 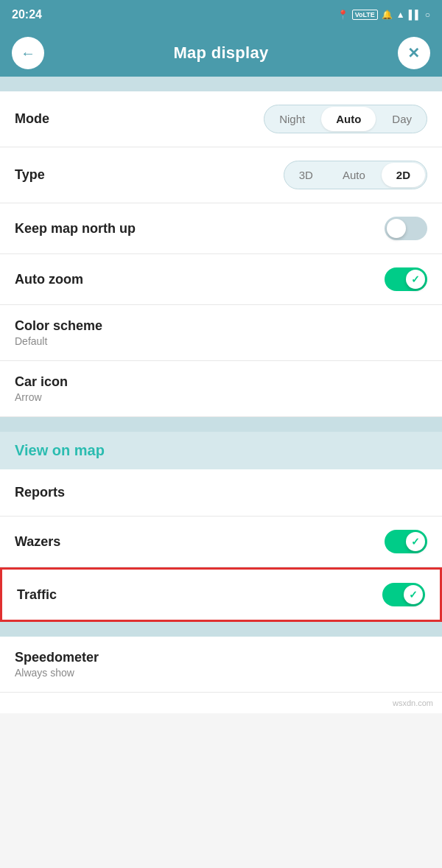 I want to click on car-icon-label: Car icon, so click(x=41, y=382).